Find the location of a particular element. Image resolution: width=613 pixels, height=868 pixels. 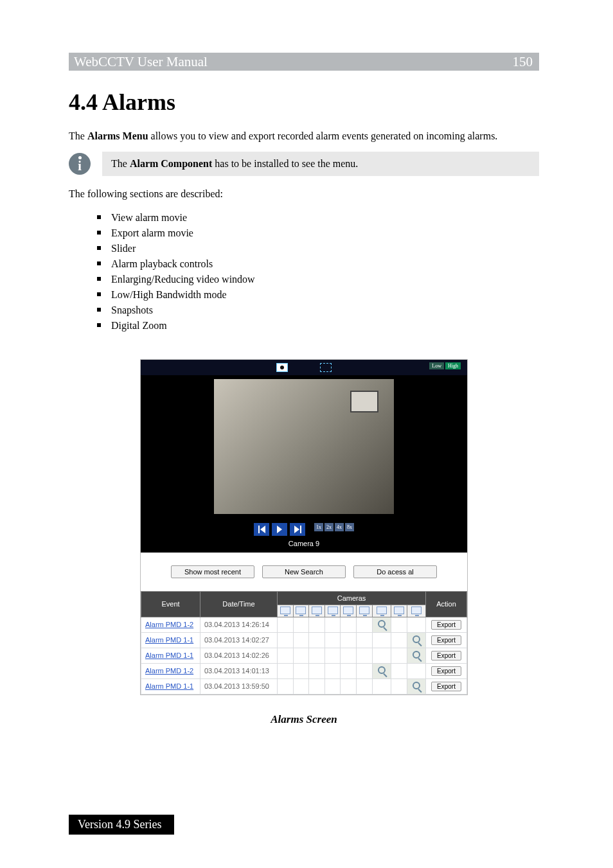

play-button is located at coordinates (280, 529).